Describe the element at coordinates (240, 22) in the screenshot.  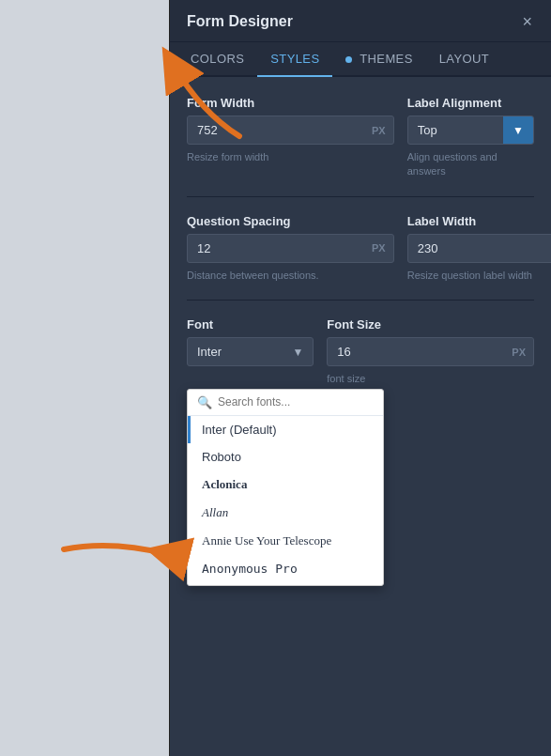
I see `panel-title: Form Designer` at that location.